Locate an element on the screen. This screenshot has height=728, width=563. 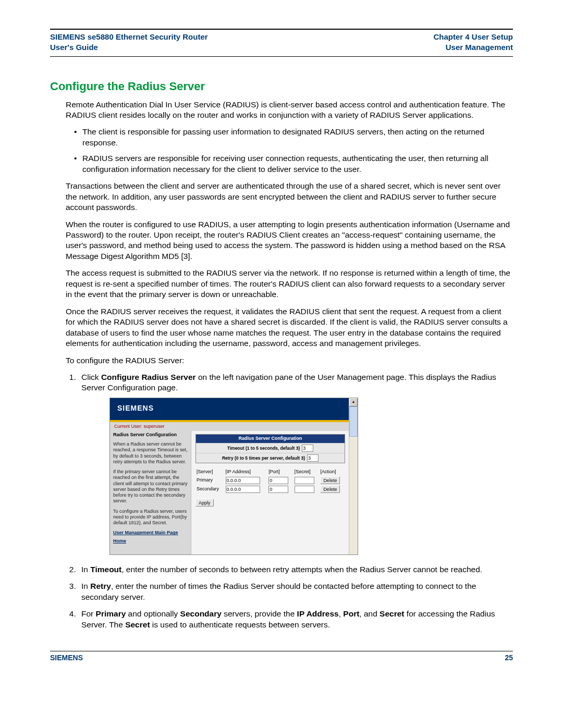
section-heading: Configure the Radius Server is located at coordinates (282, 87).